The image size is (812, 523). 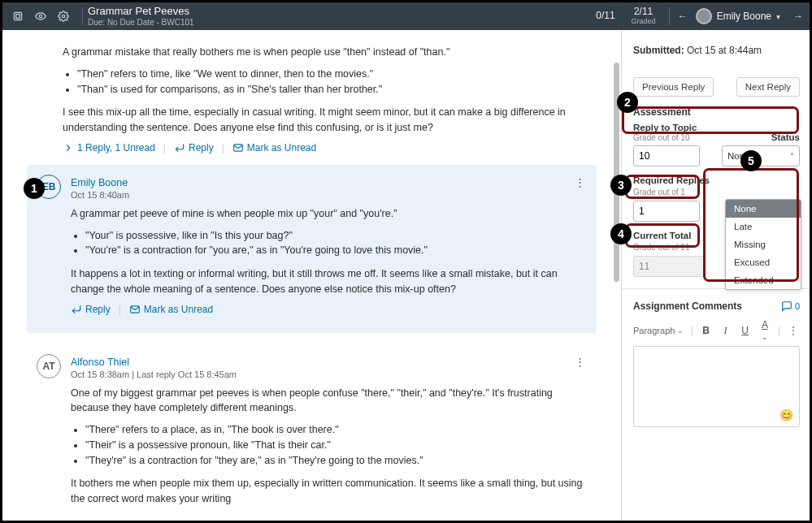 What do you see at coordinates (667, 156) in the screenshot?
I see `reply-to-topic-grade-input` at bounding box center [667, 156].